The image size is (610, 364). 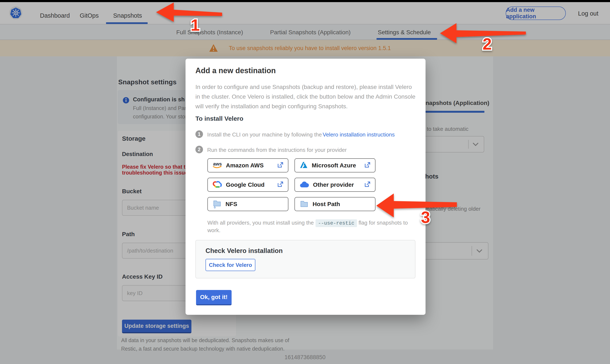 What do you see at coordinates (245, 165) in the screenshot?
I see `provider-label: Amazon AWS` at bounding box center [245, 165].